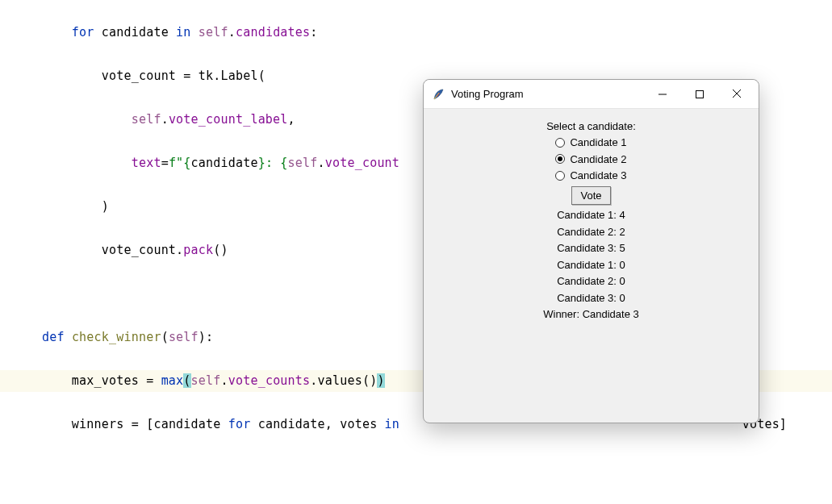 This screenshot has height=504, width=832. What do you see at coordinates (139, 424) in the screenshot?
I see `op: = [` at bounding box center [139, 424].